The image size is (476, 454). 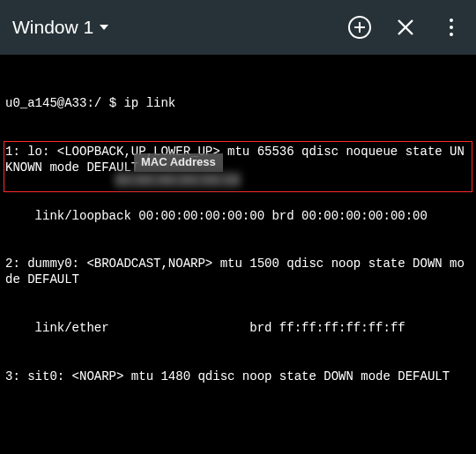 I want to click on prompt-user-host: u0_a145@A33:, so click(x=49, y=103).